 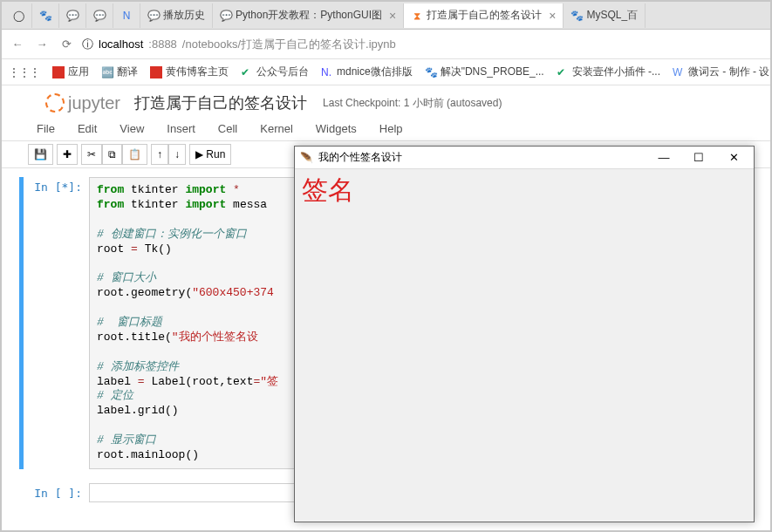 What do you see at coordinates (485, 72) in the screenshot?
I see `bookmark-item: 🐾解决"DNS_PROBE_...` at bounding box center [485, 72].